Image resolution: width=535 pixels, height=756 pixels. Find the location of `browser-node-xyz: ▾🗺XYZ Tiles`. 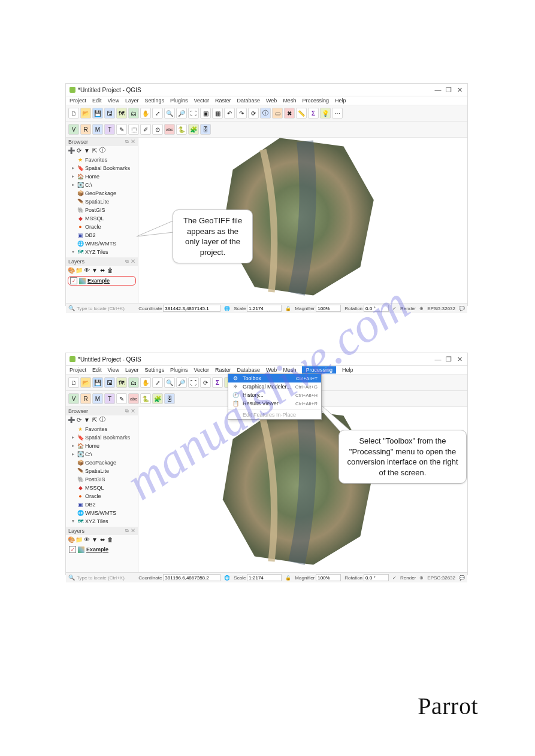

browser-node-xyz: ▾🗺XYZ Tiles is located at coordinates (102, 521).